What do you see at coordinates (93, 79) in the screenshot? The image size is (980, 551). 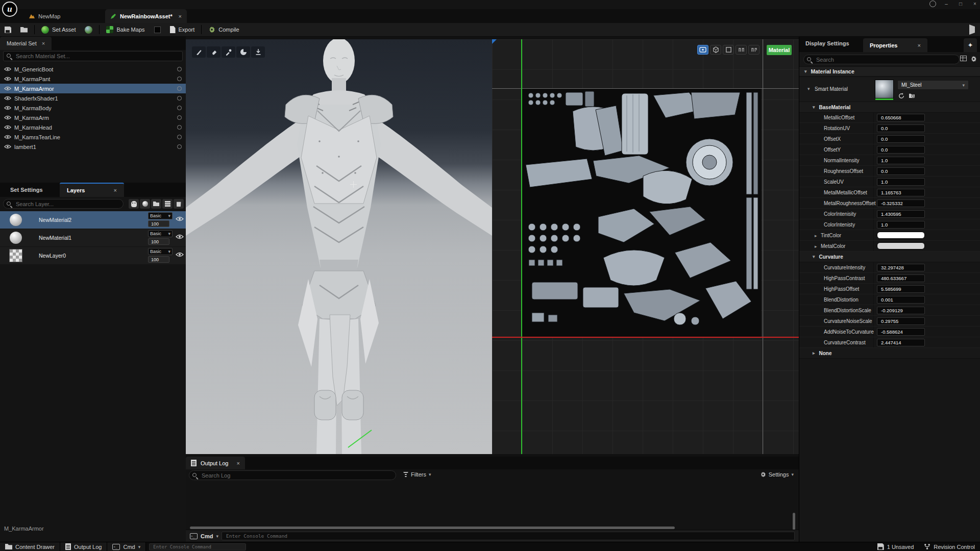 I see `material-set-item: M_KarmaPant` at bounding box center [93, 79].